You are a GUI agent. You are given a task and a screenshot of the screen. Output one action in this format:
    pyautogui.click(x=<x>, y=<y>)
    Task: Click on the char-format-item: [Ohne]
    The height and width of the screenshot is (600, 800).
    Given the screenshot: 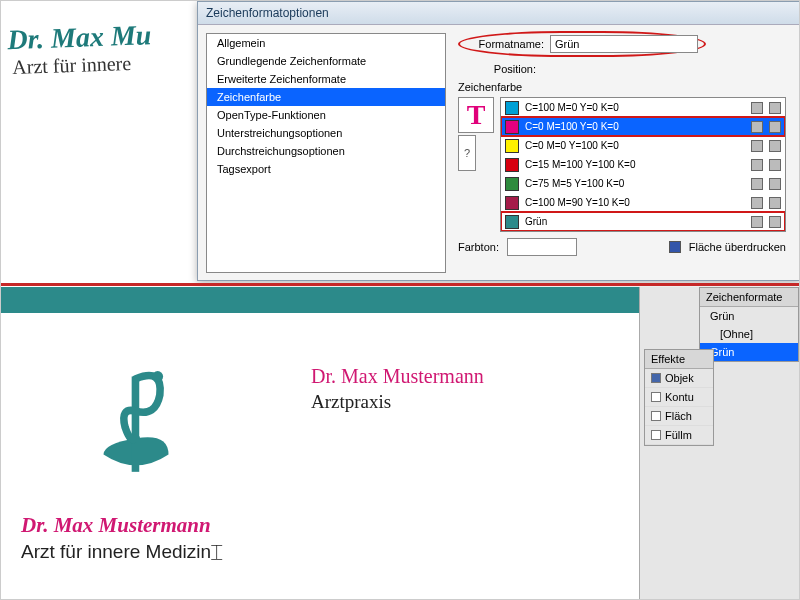 What is the action you would take?
    pyautogui.click(x=749, y=334)
    